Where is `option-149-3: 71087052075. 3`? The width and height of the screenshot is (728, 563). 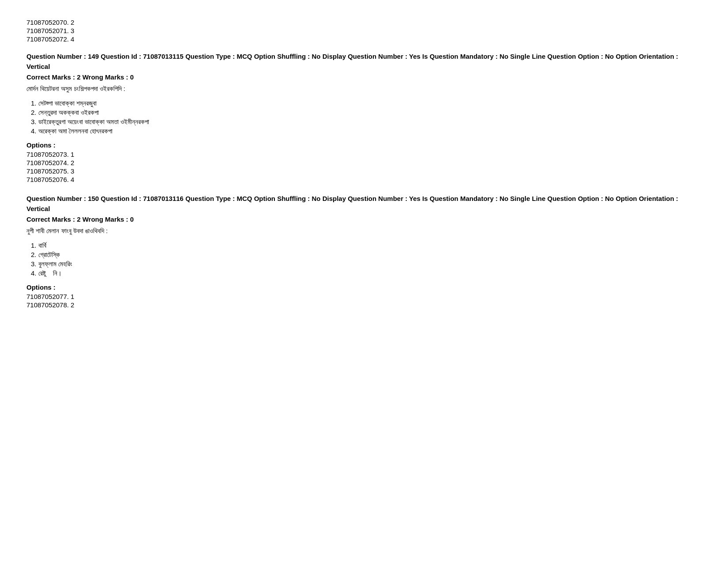 option-149-3: 71087052075. 3 is located at coordinates (364, 171).